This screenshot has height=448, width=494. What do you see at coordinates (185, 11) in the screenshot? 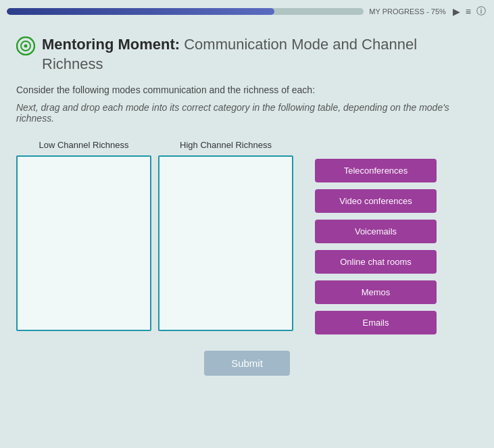
I see `progress-track` at bounding box center [185, 11].